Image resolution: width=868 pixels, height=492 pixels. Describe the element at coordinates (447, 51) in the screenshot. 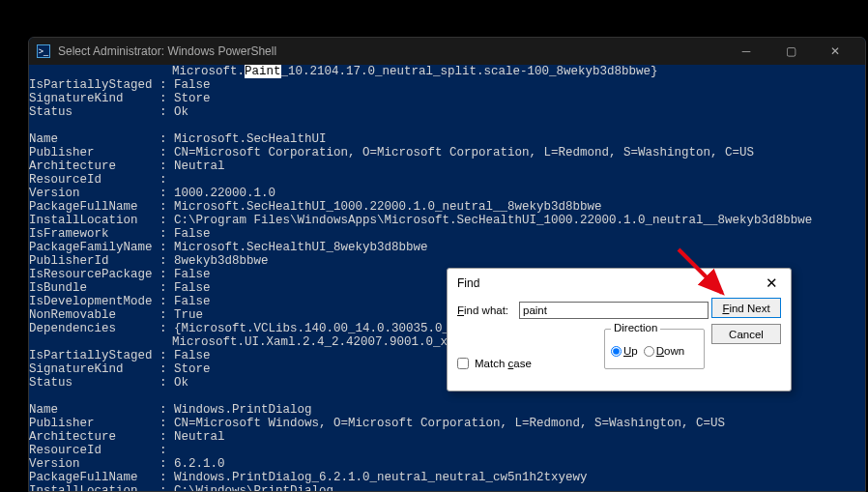

I see `titlebar: >_ Select Administrator: Windows PowerSh…` at that location.